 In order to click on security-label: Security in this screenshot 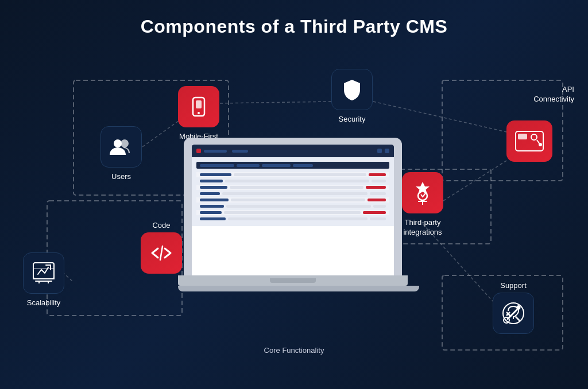, I will do `click(352, 119)`.